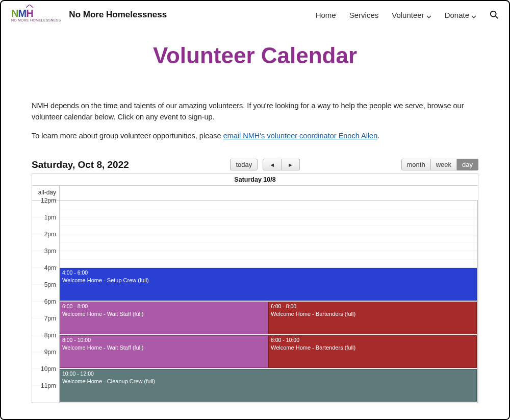  Describe the element at coordinates (457, 15) in the screenshot. I see `nav-donate-label: Donate` at that location.